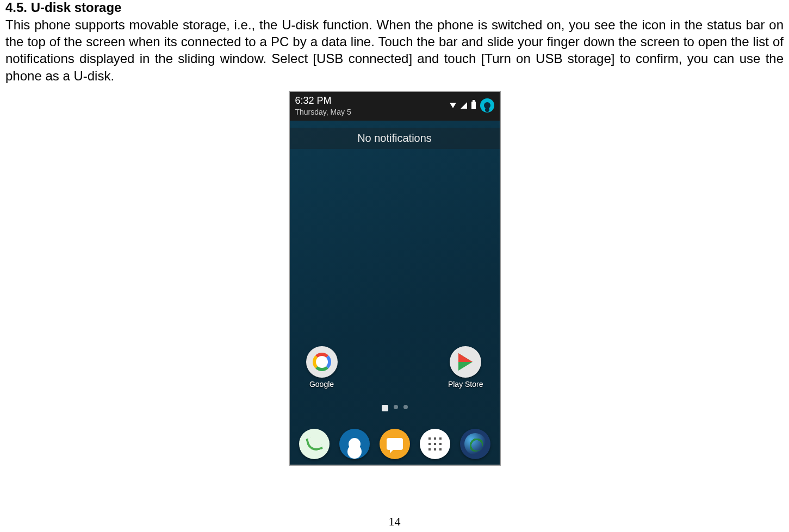  I want to click on page-indicator, so click(395, 408).